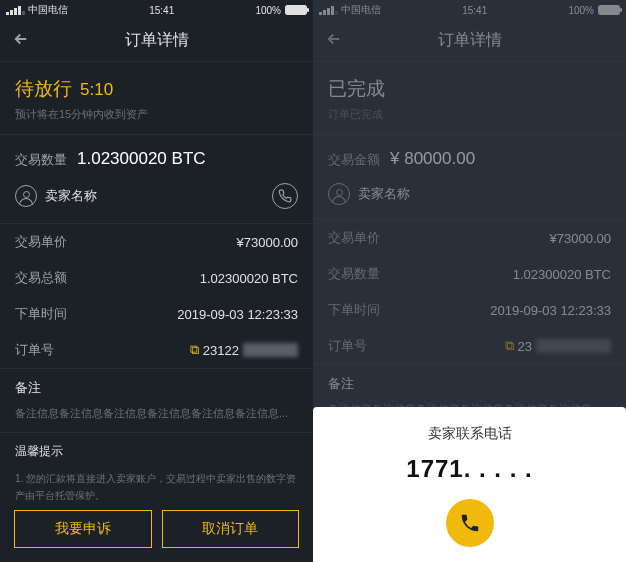  What do you see at coordinates (354, 160) in the screenshot?
I see `amount-label: 交易金额` at bounding box center [354, 160].